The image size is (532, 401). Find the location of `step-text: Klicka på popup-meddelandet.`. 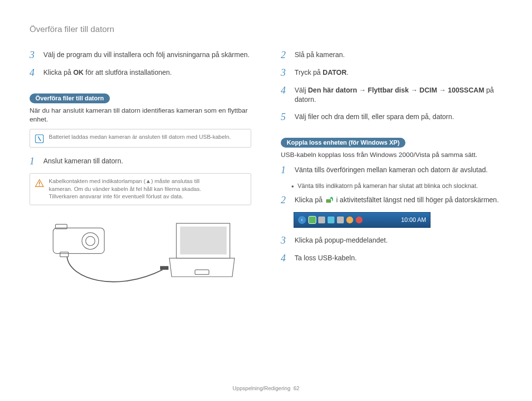

step-text: Klicka på popup-meddelandet. is located at coordinates (341, 240).